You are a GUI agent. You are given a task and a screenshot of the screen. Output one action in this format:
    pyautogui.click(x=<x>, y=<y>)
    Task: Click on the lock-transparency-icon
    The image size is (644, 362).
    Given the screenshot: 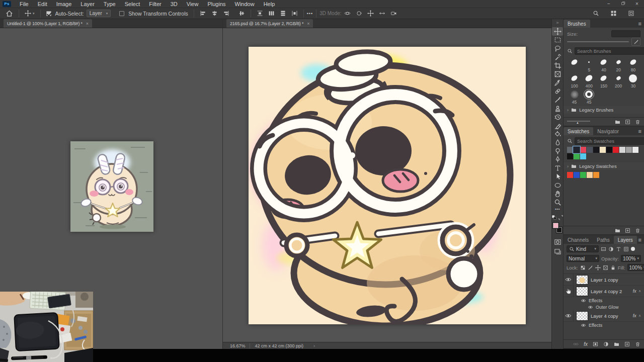 What is the action you would take?
    pyautogui.click(x=583, y=267)
    